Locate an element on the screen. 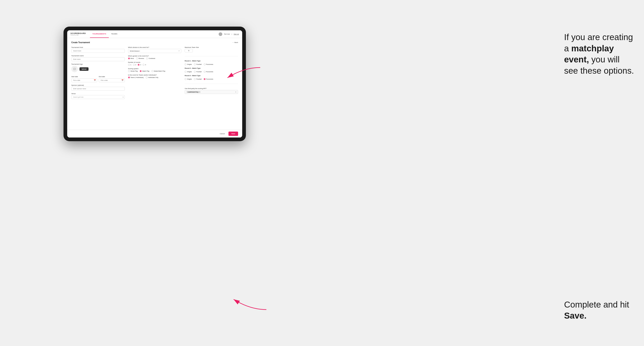  top-nav: SCOREBOARD Powered by clippt TOURNAMENTS… is located at coordinates (155, 34).